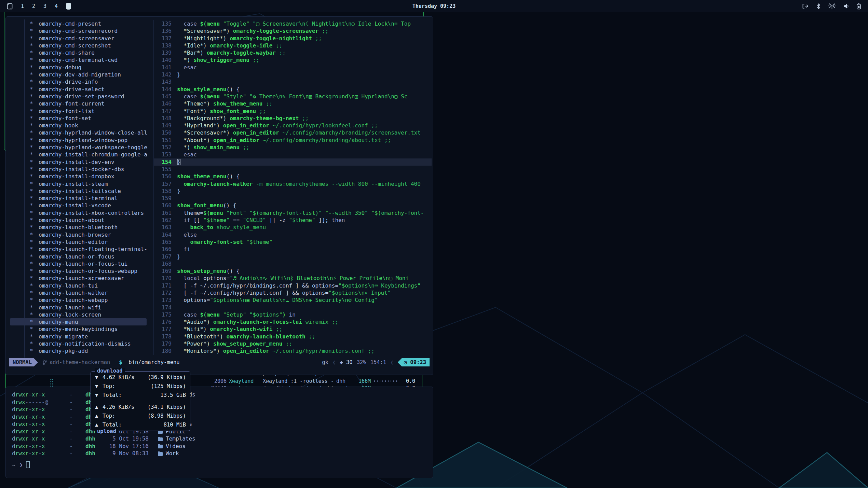  What do you see at coordinates (80, 187) in the screenshot?
I see `file-list: *omarchy-cmd-present*omarchy-cmd-screenr…` at bounding box center [80, 187].